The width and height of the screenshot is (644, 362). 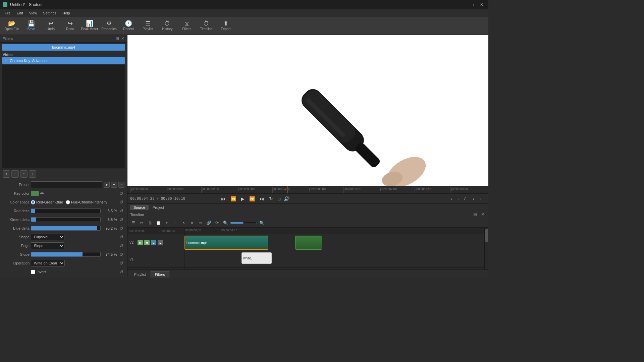 I want to click on loop-button: ↻, so click(x=271, y=199).